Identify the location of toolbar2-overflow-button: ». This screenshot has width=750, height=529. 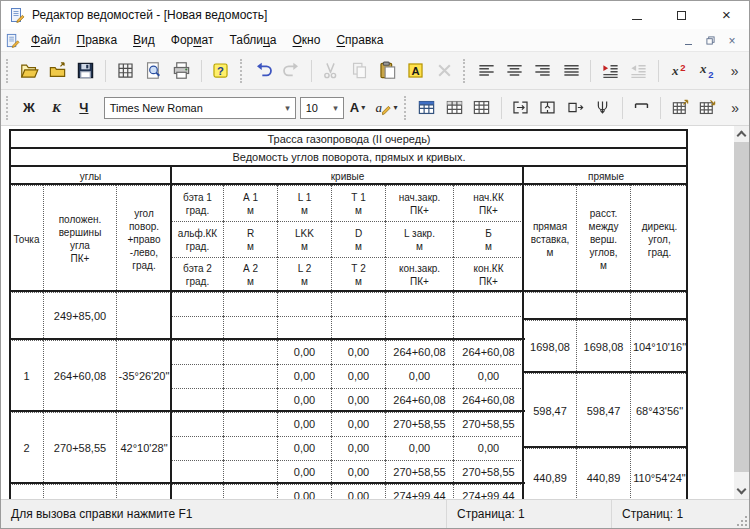
(735, 108).